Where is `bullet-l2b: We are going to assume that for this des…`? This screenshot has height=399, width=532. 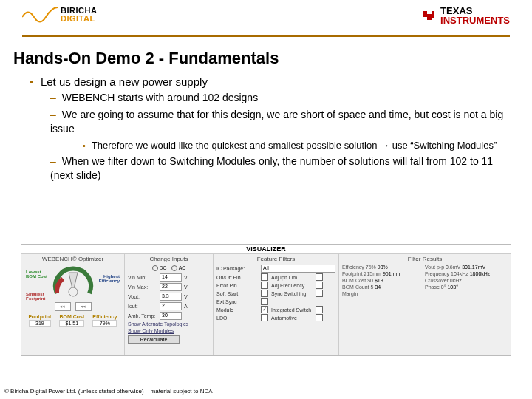
bullet-l2b: We are going to assume that for this des… is located at coordinates (280, 130).